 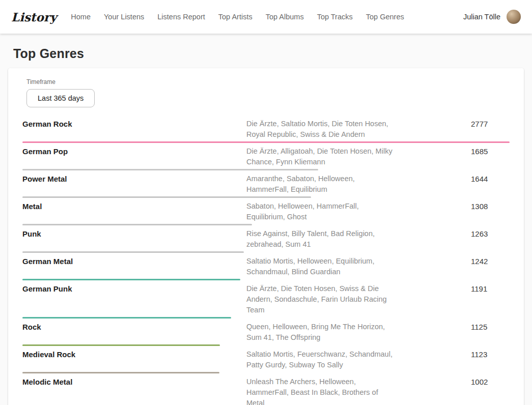 What do you see at coordinates (266, 157) in the screenshot?
I see `genre-row: German Pop Die Ärzte, Alligatoah, Die To…` at bounding box center [266, 157].